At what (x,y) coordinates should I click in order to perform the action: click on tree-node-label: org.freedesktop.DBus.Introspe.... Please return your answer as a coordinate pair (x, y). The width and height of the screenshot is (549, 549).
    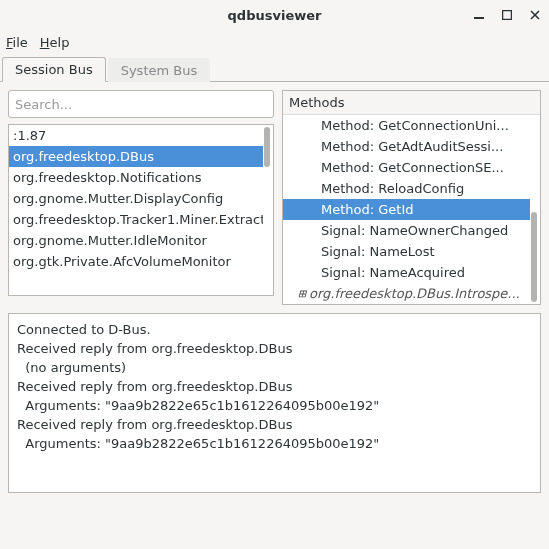
    Looking at the image, I should click on (414, 294).